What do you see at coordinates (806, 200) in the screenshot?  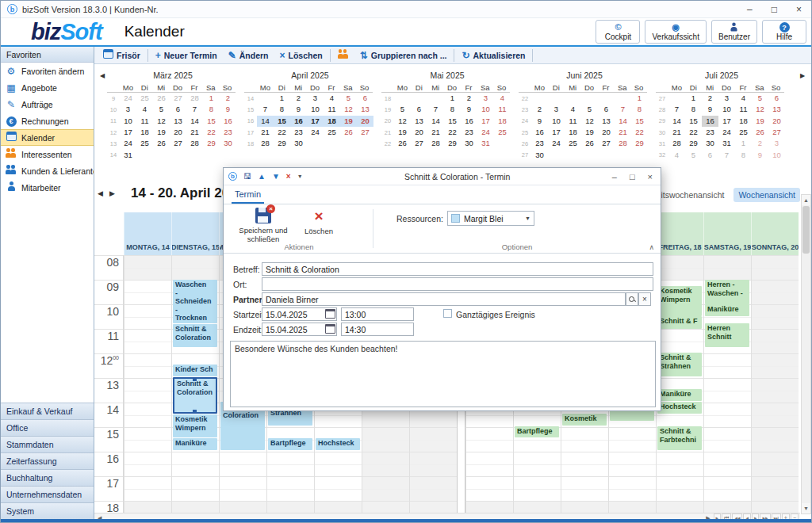 I see `scroll-up-icon: ▲` at bounding box center [806, 200].